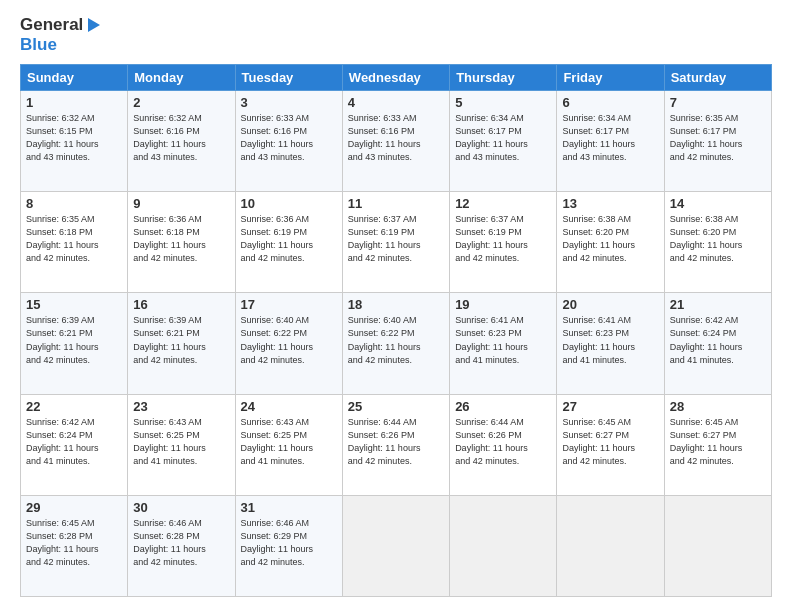 This screenshot has height=612, width=792. I want to click on day-info: Sunrise: 6:45 AM Sunset: 6:27 PM Dayligh…, so click(610, 442).